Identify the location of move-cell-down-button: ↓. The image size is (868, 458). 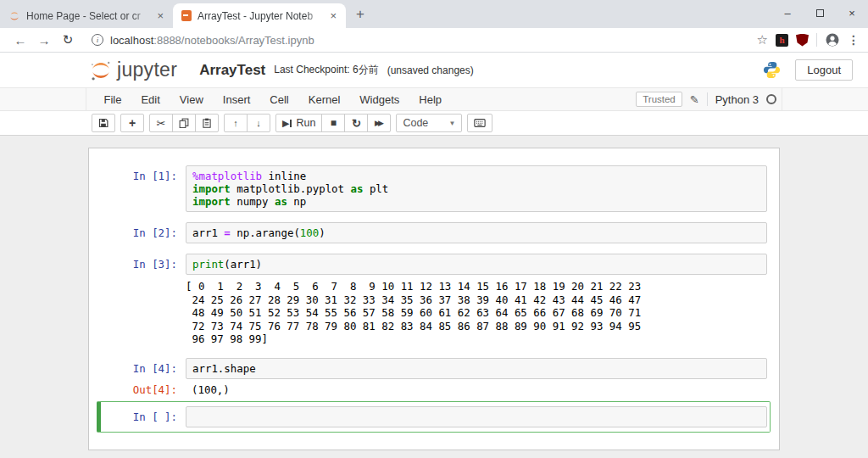
(259, 123).